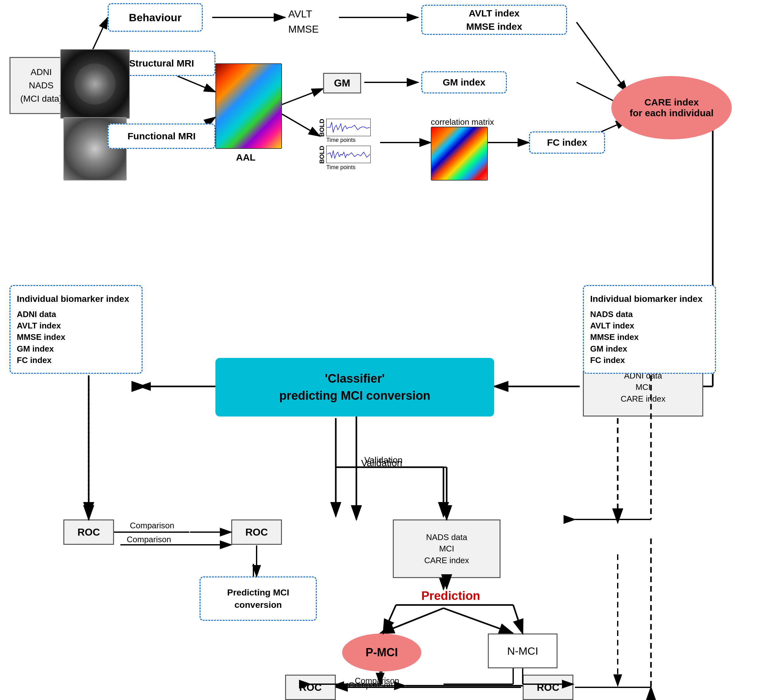 The height and width of the screenshot is (700, 778). What do you see at coordinates (382, 652) in the screenshot?
I see `pmci-ellipse: P-MCI` at bounding box center [382, 652].